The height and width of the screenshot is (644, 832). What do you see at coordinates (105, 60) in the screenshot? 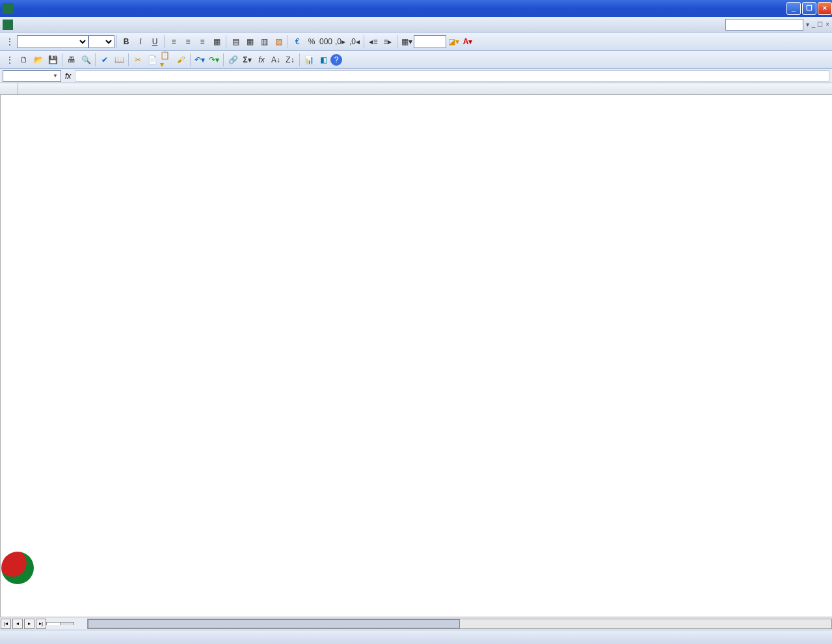
I see `spelling-button: ✔` at bounding box center [105, 60].